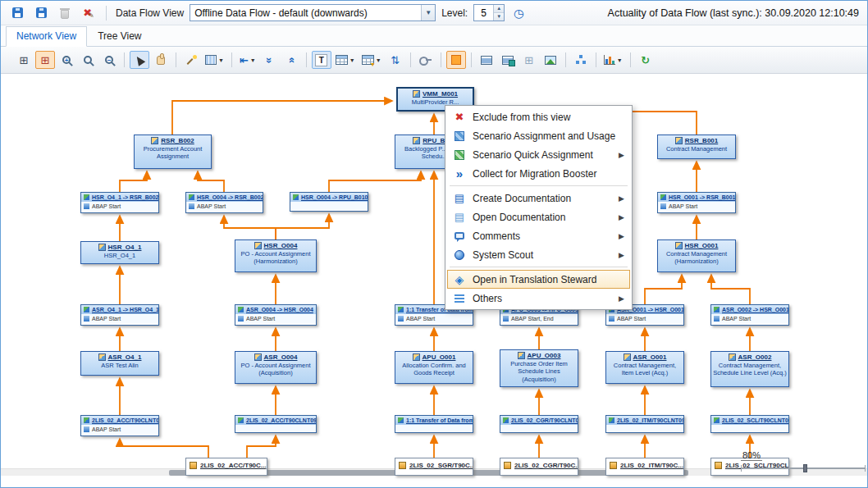 The width and height of the screenshot is (868, 488). Describe the element at coordinates (426, 60) in the screenshot. I see `key-button` at that location.